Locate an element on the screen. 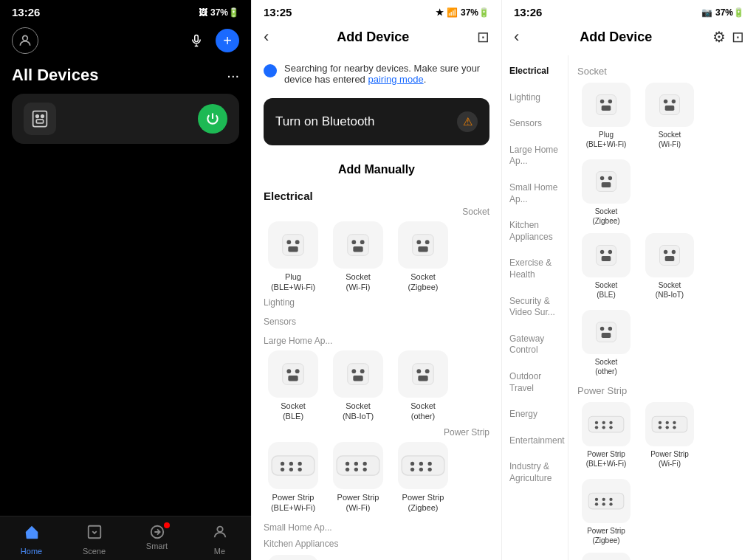 The image size is (756, 560). strip-ble-wifi-icon-p2 is located at coordinates (293, 466).